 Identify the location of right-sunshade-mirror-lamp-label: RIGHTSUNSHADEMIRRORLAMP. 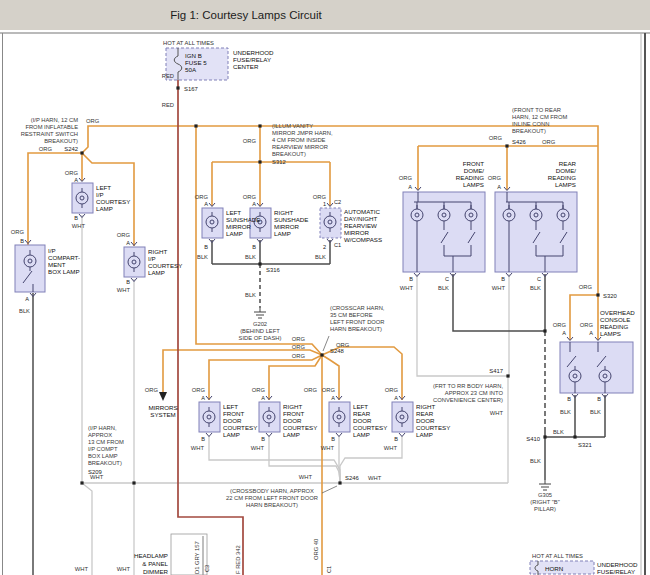
(291, 223).